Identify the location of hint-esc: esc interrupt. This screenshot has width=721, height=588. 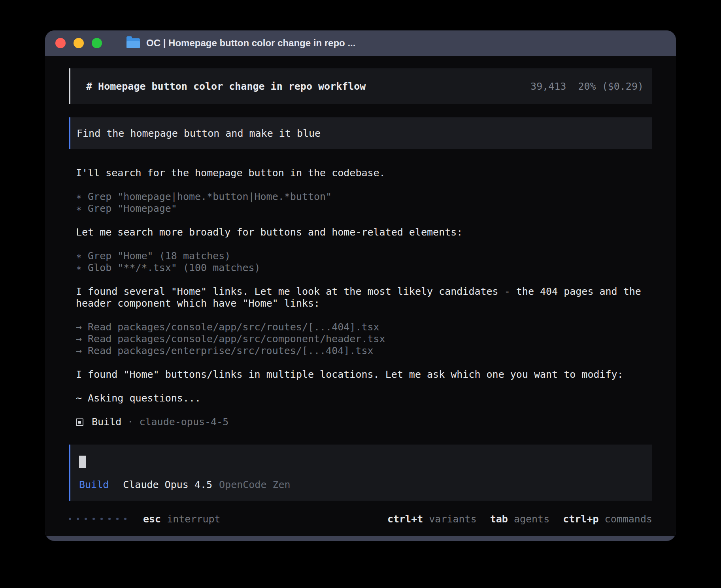
(182, 519).